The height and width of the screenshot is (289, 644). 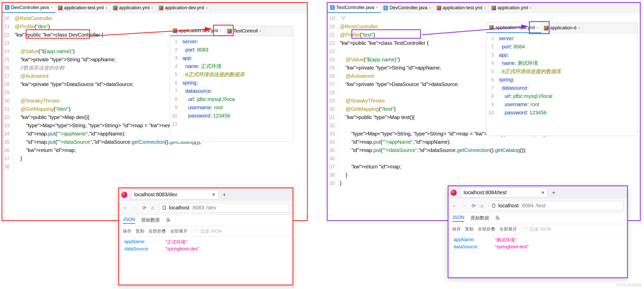 I want to click on json-key: dataSource:, so click(x=470, y=247).